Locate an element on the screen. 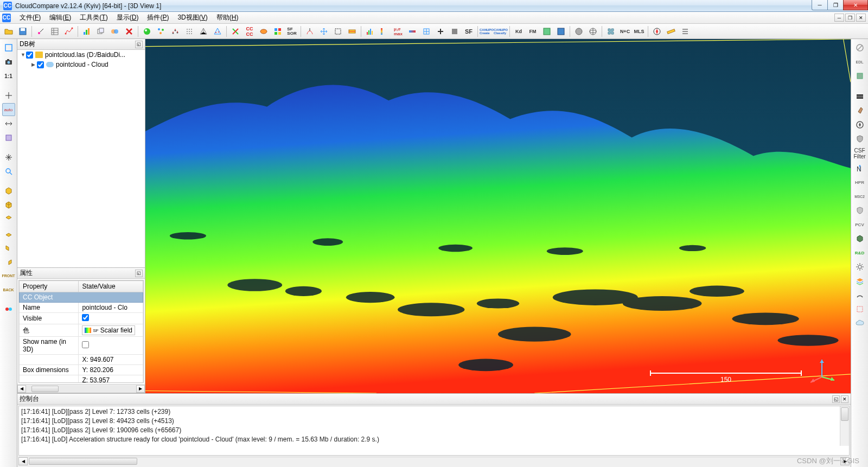  scroll-right-button: ▶ is located at coordinates (141, 389).